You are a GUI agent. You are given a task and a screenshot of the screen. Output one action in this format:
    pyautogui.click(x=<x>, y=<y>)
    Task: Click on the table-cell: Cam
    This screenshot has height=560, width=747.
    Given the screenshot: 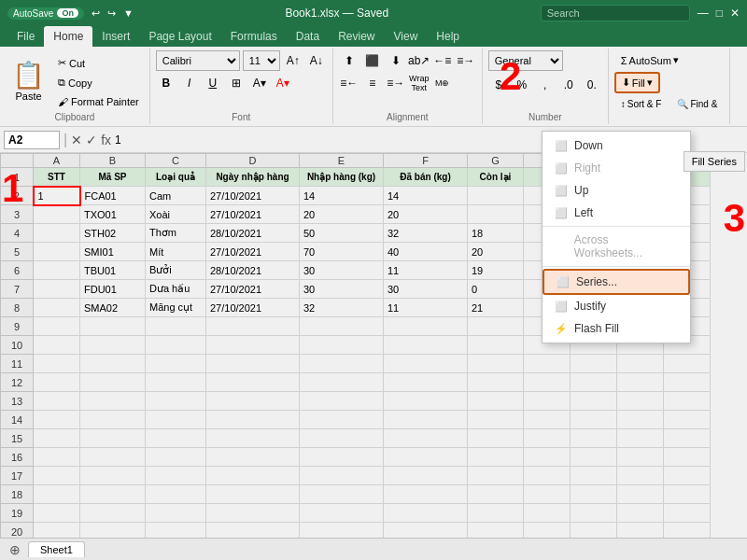 What is the action you would take?
    pyautogui.click(x=176, y=196)
    